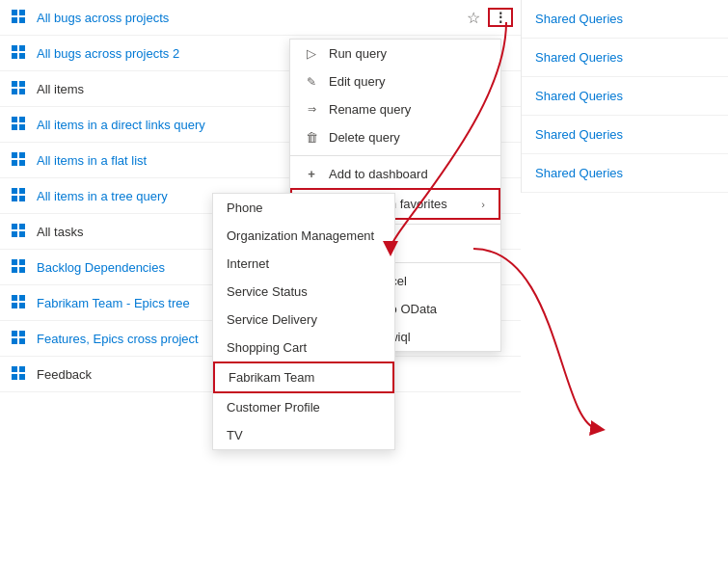 The height and width of the screenshot is (562, 728). I want to click on submenu-item-customer-profile: Customer Profile, so click(304, 407).